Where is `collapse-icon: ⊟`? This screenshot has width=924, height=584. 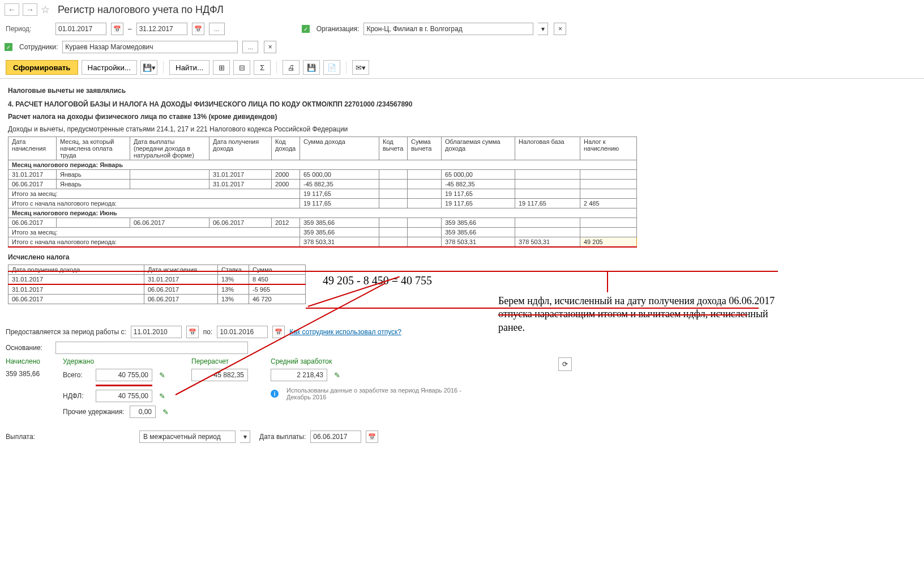
collapse-icon: ⊟ is located at coordinates (242, 67).